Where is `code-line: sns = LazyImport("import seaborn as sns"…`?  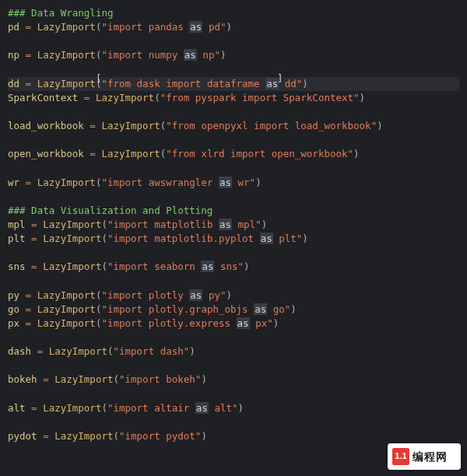 code-line: sns = LazyImport("import seaborn as sns"… is located at coordinates (234, 267).